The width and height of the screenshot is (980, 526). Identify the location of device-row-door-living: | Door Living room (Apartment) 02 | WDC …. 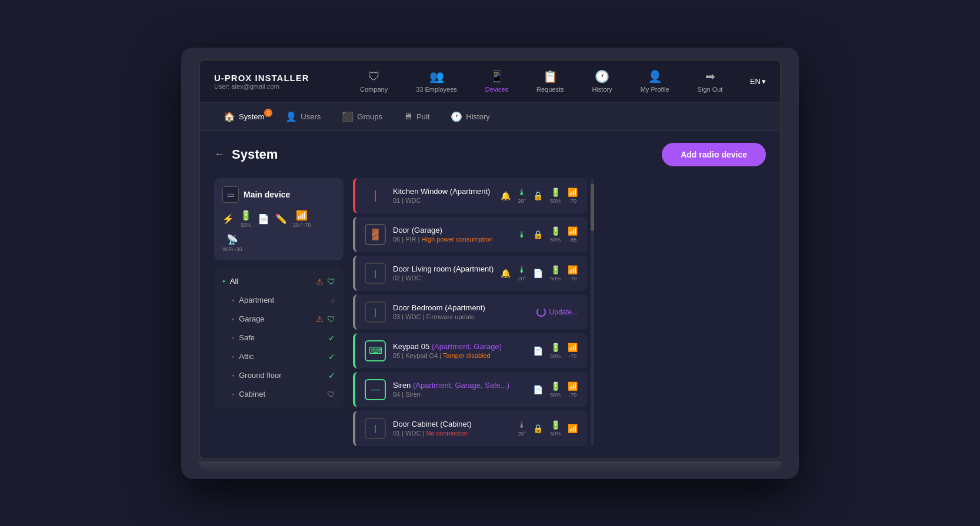
(470, 273).